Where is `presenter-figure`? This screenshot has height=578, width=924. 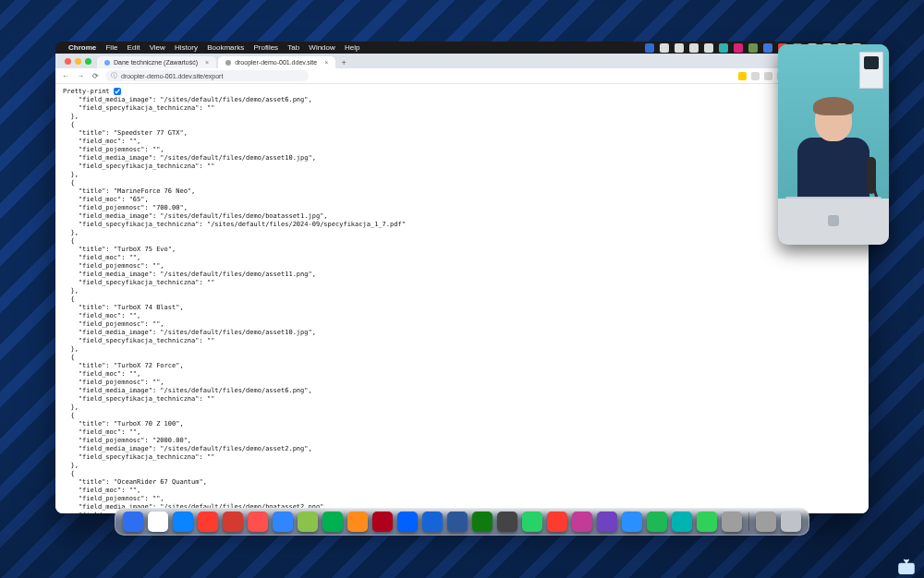
presenter-figure is located at coordinates (833, 150).